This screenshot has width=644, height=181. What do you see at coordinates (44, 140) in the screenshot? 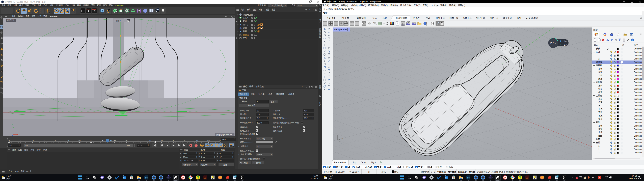
I see `svg-text: 15` at bounding box center [44, 140].